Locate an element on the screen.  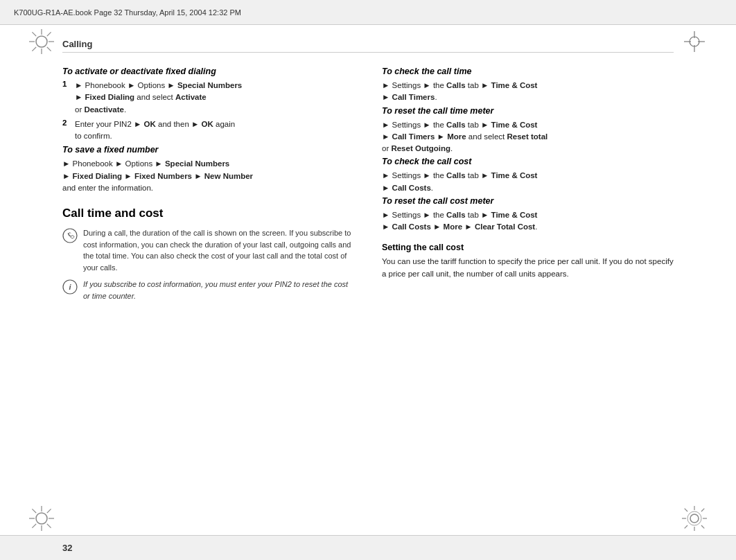
top-bar: K700UG-R1A-AE.book Page 32 Thursday, Apr… is located at coordinates (368, 12).